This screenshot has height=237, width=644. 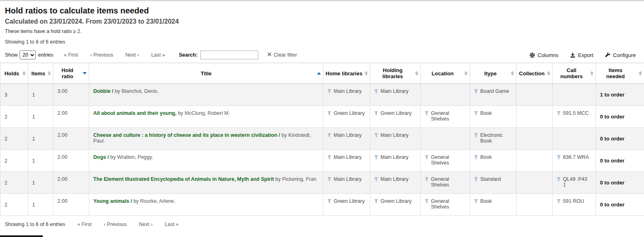 I want to click on toolbar-button-label: Configure, so click(x=624, y=55).